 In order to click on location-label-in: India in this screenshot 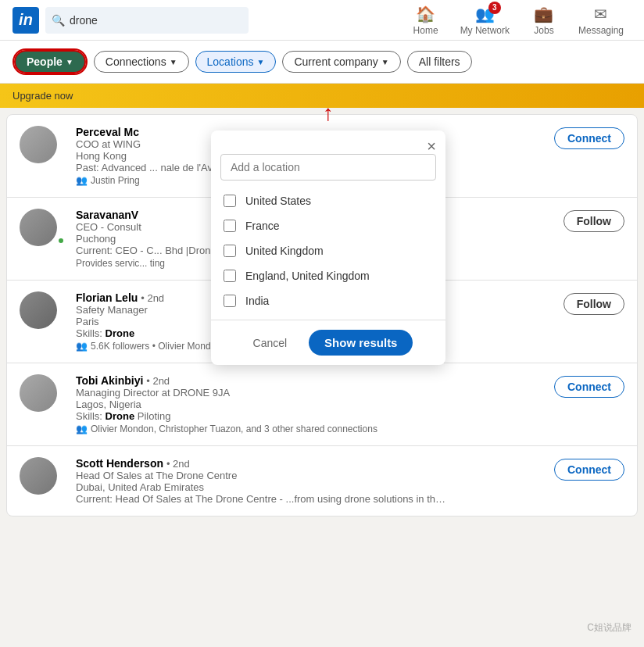, I will do `click(257, 301)`.